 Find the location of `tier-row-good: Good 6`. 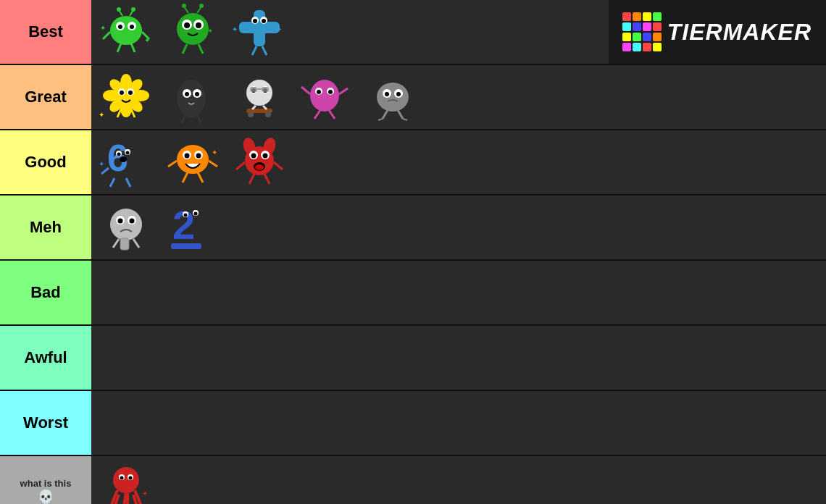

tier-row-good: Good 6 is located at coordinates (413, 163).